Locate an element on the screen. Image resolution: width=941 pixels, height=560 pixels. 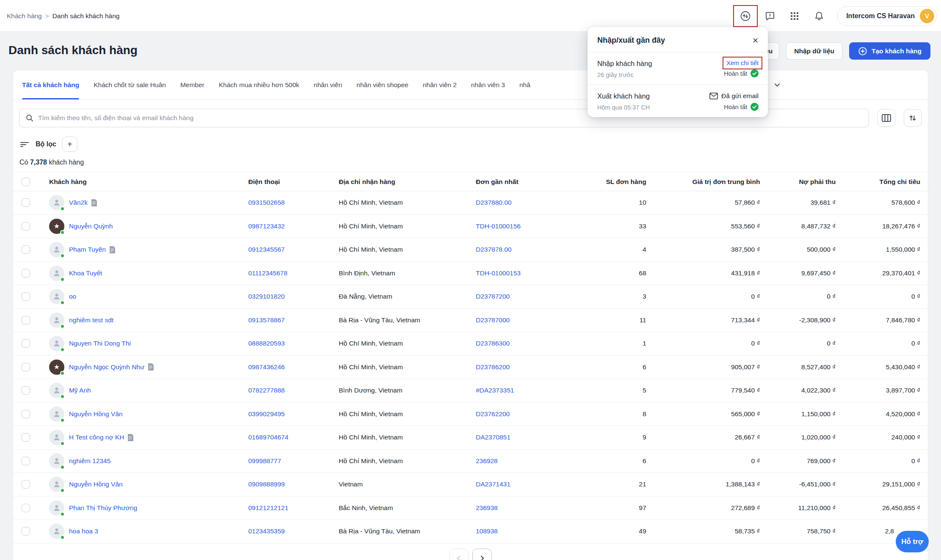
account-avatar: V is located at coordinates (927, 16).